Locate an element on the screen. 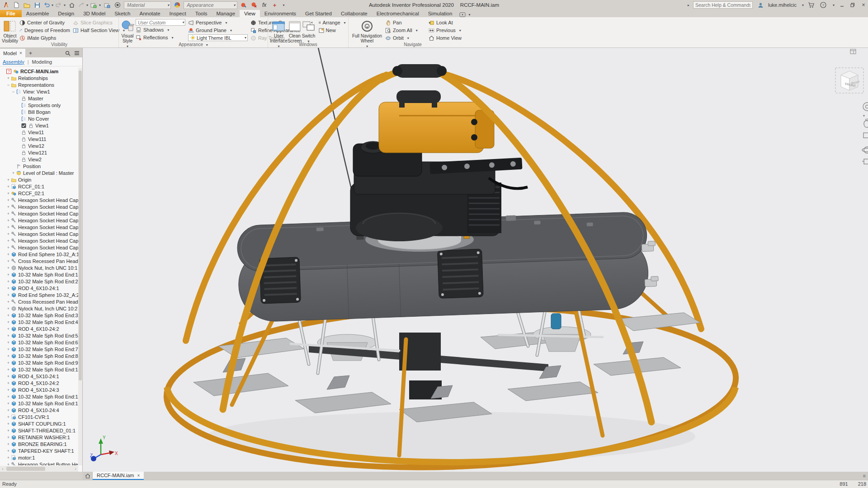 The image size is (868, 488). tree-item: +RCCF_01:1 is located at coordinates (39, 186).